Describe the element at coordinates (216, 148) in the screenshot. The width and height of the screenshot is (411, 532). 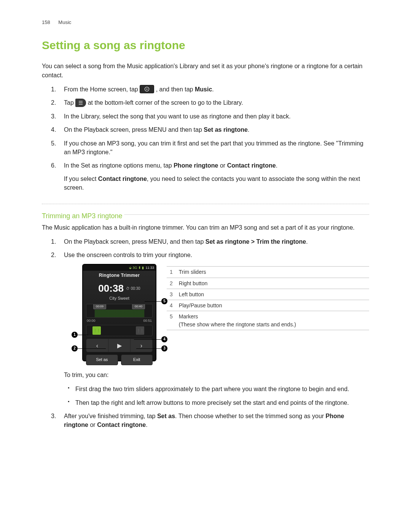
I see `step-5: If you chose an MP3 song, you can trim i…` at that location.